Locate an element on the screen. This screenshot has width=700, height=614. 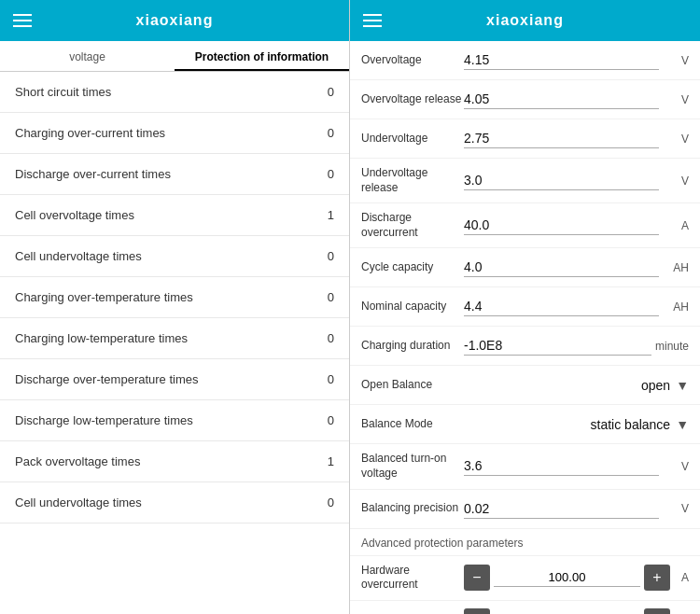
right-menu-icon is located at coordinates (372, 21).